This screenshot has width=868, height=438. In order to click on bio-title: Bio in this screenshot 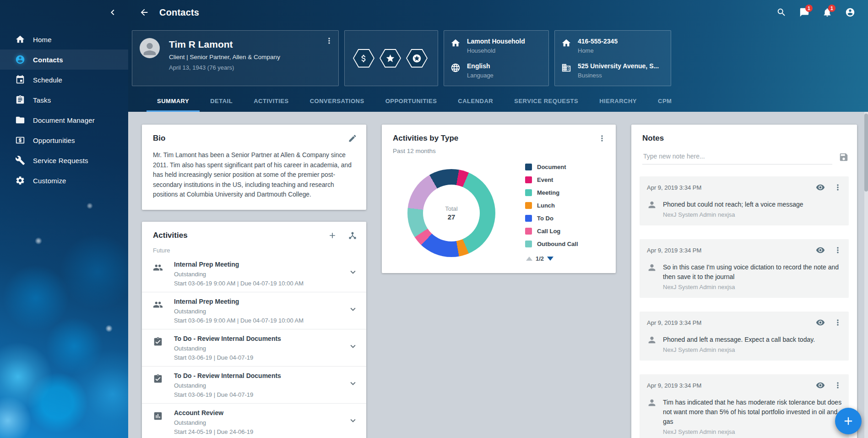, I will do `click(159, 138)`.